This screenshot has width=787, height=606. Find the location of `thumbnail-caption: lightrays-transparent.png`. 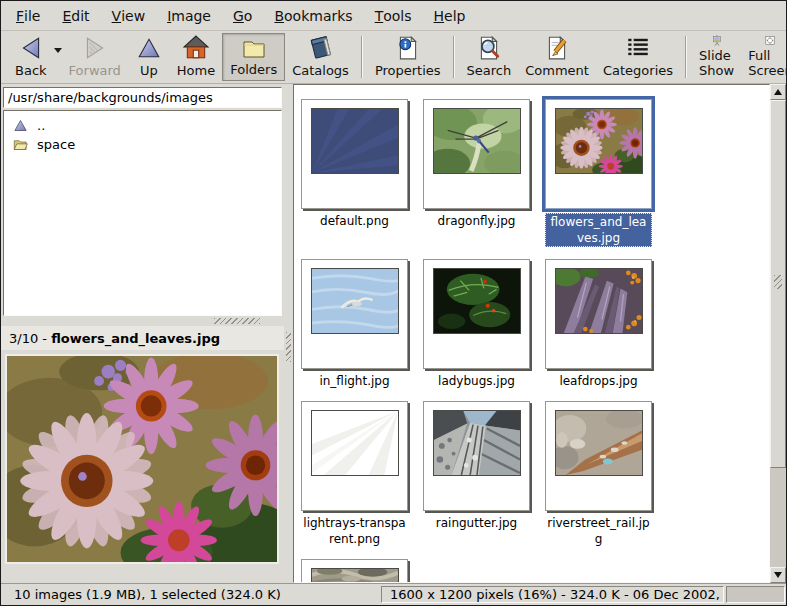

thumbnail-caption: lightrays-transparent.png is located at coordinates (354, 531).